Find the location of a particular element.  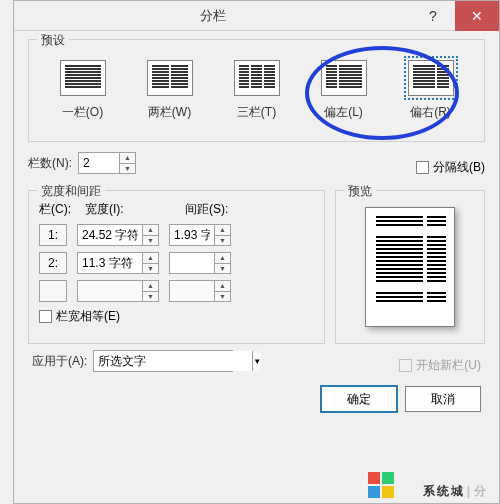

preview-legend: 预览 is located at coordinates (360, 192).